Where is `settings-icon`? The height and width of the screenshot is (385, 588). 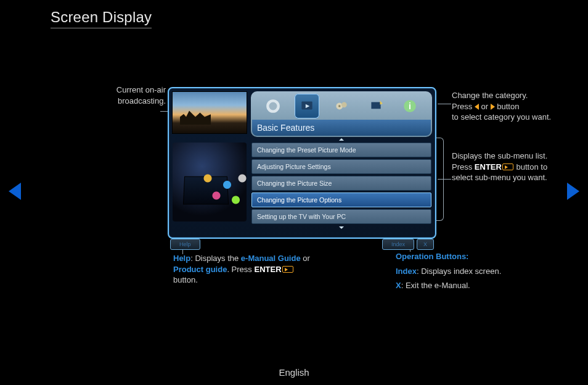
settings-icon is located at coordinates (341, 106).